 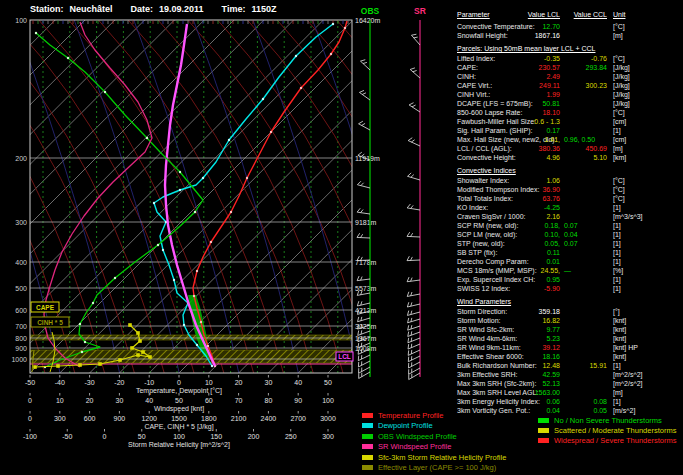 What do you see at coordinates (239, 400) in the screenshot?
I see `axis-tick-label: 70` at bounding box center [239, 400].